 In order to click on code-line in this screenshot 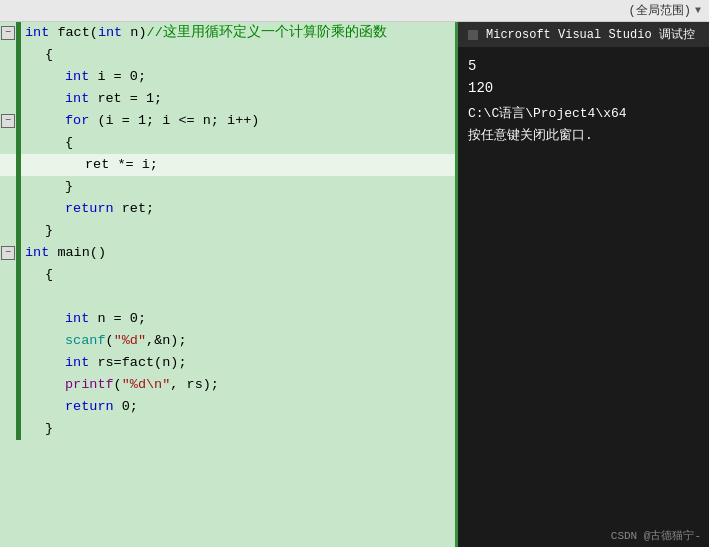, I will do `click(228, 297)`.